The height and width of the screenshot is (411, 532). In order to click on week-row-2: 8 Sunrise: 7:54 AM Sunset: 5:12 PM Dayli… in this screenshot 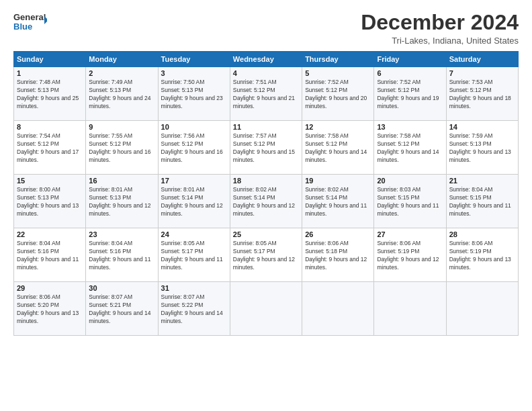, I will do `click(266, 148)`.